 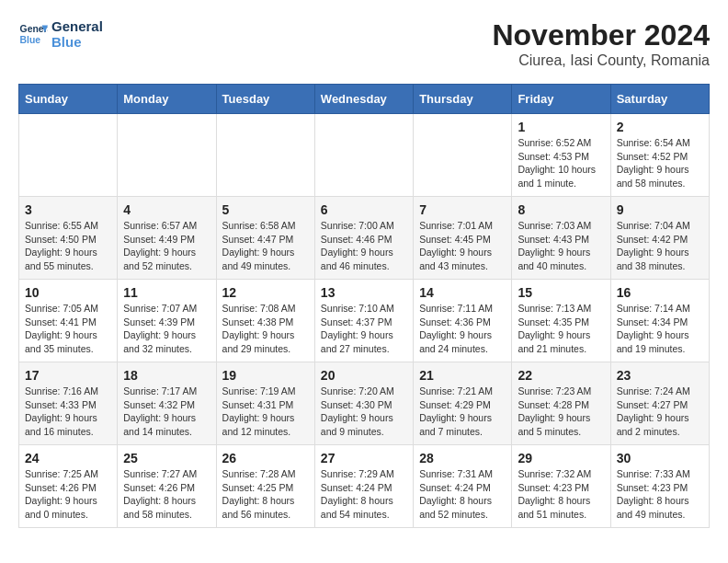 I want to click on day-info: Sunrise: 6:54 AM Sunset: 4:52 PM Dayligh…, so click(x=660, y=164).